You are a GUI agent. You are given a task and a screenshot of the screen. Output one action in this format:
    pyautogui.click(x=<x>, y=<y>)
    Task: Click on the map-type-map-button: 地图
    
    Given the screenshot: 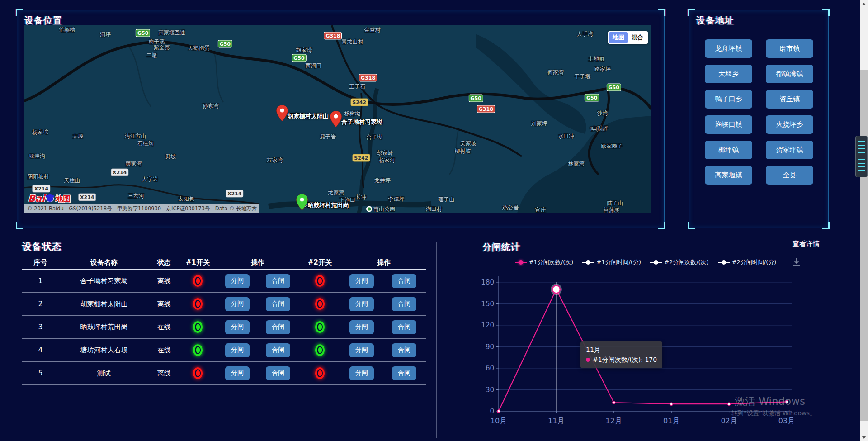 What is the action you would take?
    pyautogui.click(x=618, y=38)
    